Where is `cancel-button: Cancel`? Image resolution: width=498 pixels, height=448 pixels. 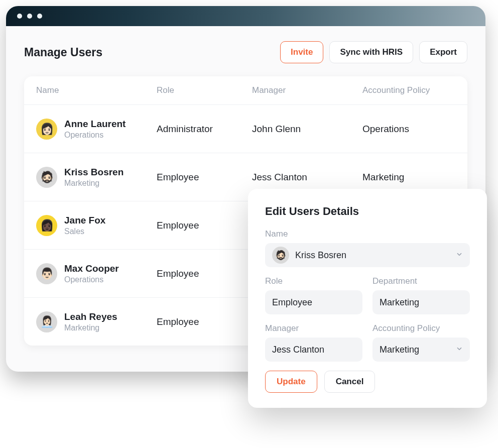
cancel-button: Cancel is located at coordinates (350, 382).